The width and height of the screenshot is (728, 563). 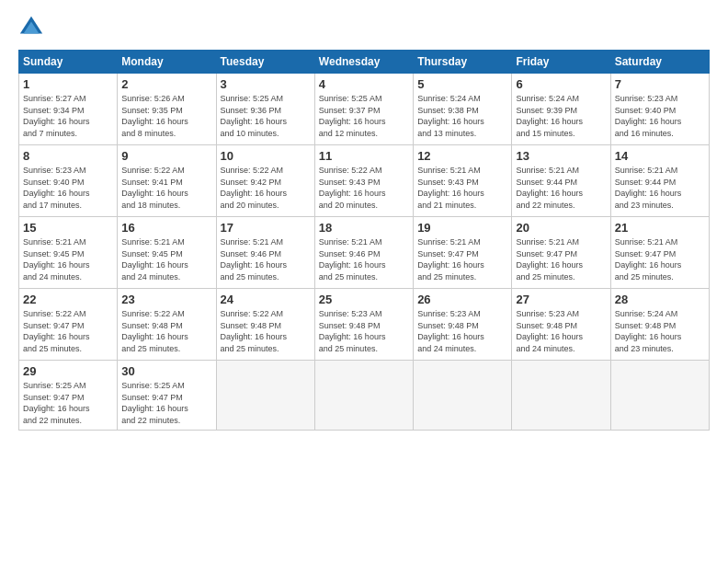 What do you see at coordinates (660, 331) in the screenshot?
I see `day-info: Sunrise: 5:24 AMSunset: 9:48 PMDaylight:…` at bounding box center [660, 331].